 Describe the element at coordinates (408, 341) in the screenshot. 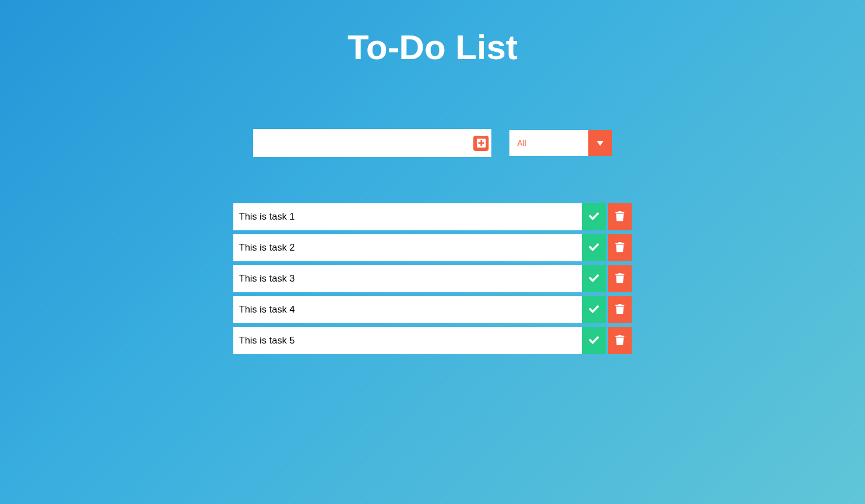

I see `task-text: This is task 5` at that location.